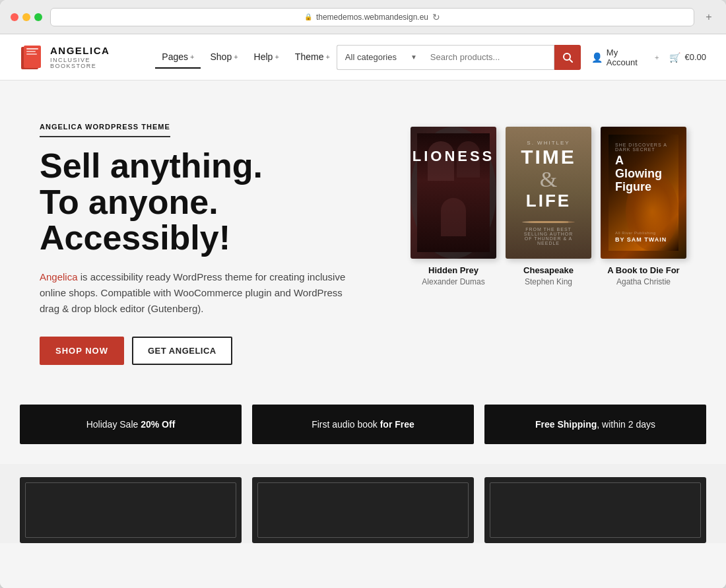 This screenshot has width=726, height=588. Describe the element at coordinates (548, 207) in the screenshot. I see `hero-books: LIONESS Hidden Prey Alexander Dumas S. W…` at that location.